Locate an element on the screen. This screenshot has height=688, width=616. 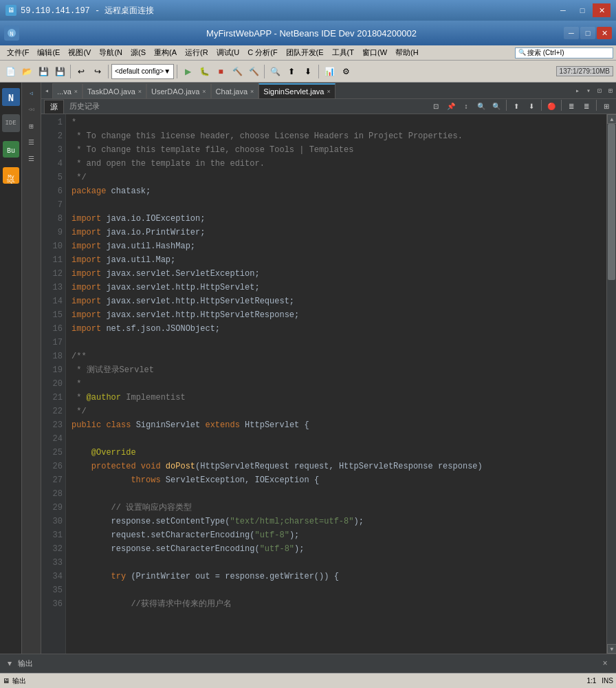
et-btn7: ⬇ is located at coordinates (531, 107).